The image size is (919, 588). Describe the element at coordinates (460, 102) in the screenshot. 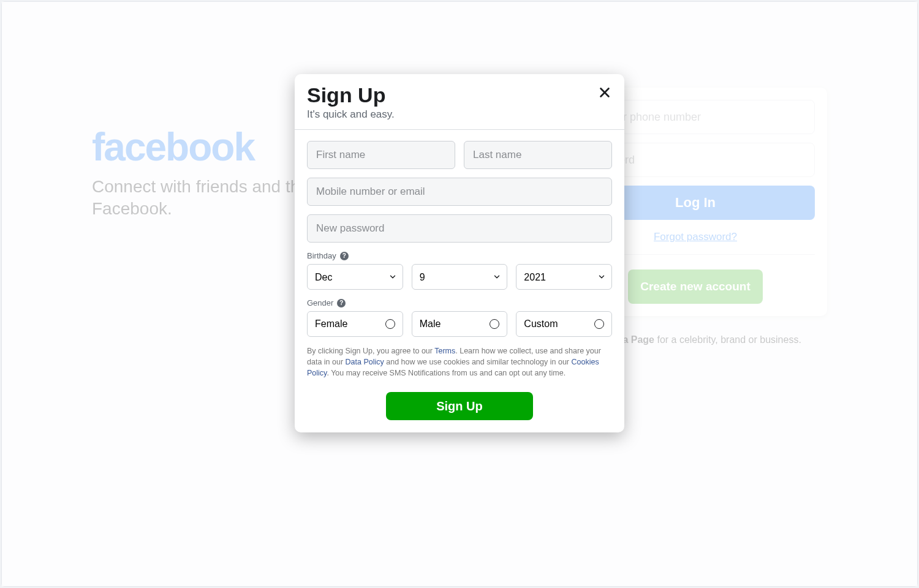

I see `modal-header: Sign Up It's quick and easy.` at that location.